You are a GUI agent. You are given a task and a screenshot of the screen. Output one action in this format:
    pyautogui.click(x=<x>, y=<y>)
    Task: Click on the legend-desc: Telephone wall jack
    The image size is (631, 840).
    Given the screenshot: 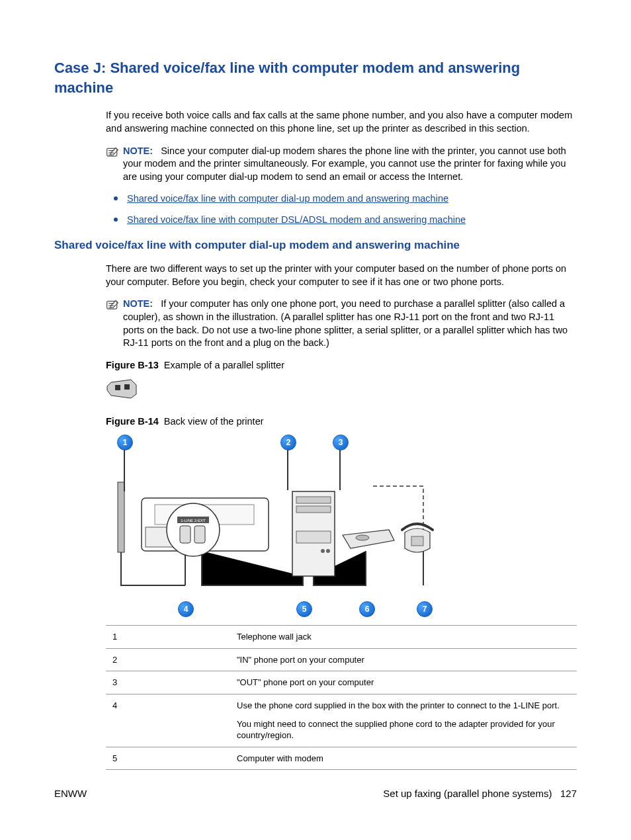 What is the action you would take?
    pyautogui.click(x=403, y=638)
    